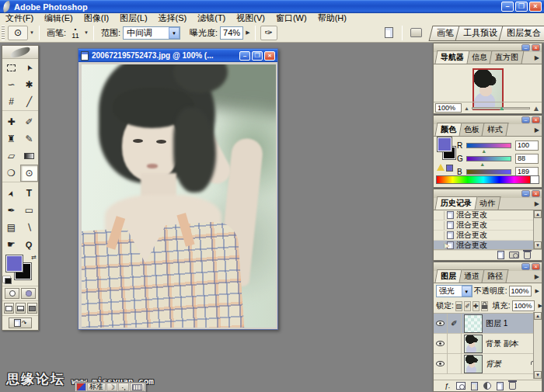 The height and width of the screenshot is (392, 544). Describe the element at coordinates (448, 108) in the screenshot. I see `navigator-zoom-input: 100%` at that location.